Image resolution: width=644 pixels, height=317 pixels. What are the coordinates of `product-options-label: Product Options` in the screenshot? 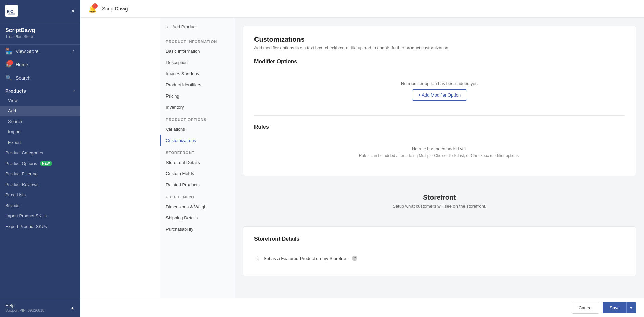 It's located at (21, 163).